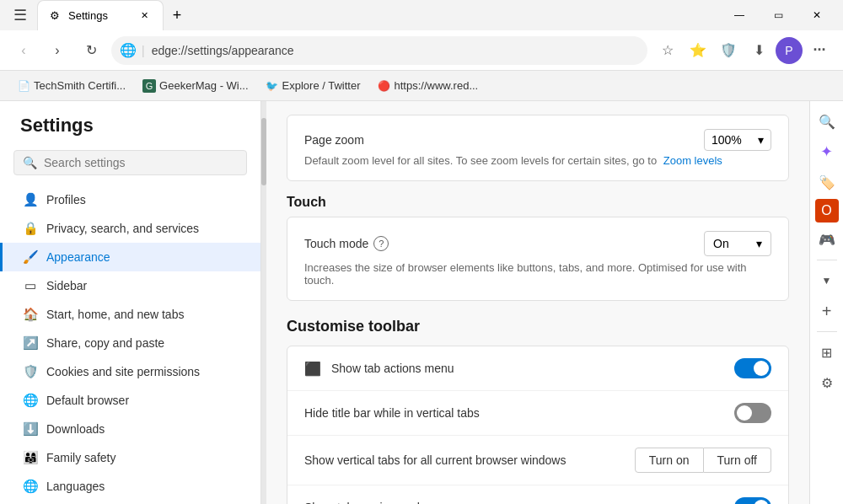 The height and width of the screenshot is (504, 843). What do you see at coordinates (128, 51) in the screenshot?
I see `edge-logo-icon: 🌐` at bounding box center [128, 51].